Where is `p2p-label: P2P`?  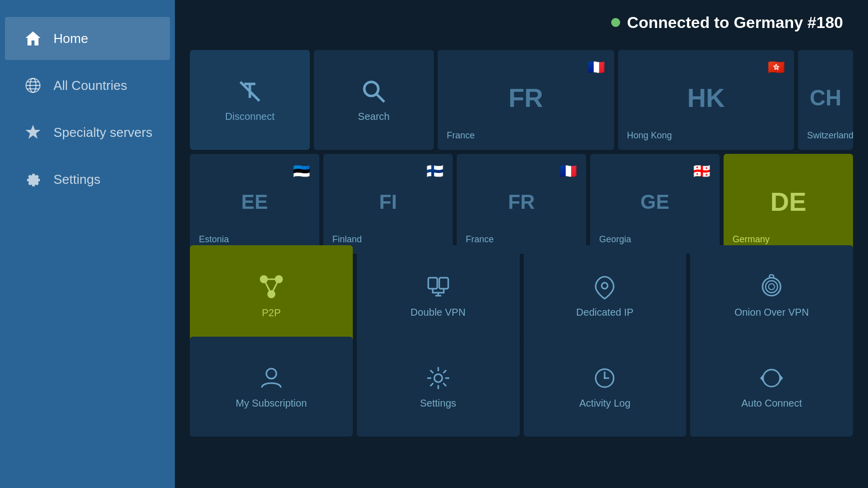 p2p-label: P2P is located at coordinates (271, 313).